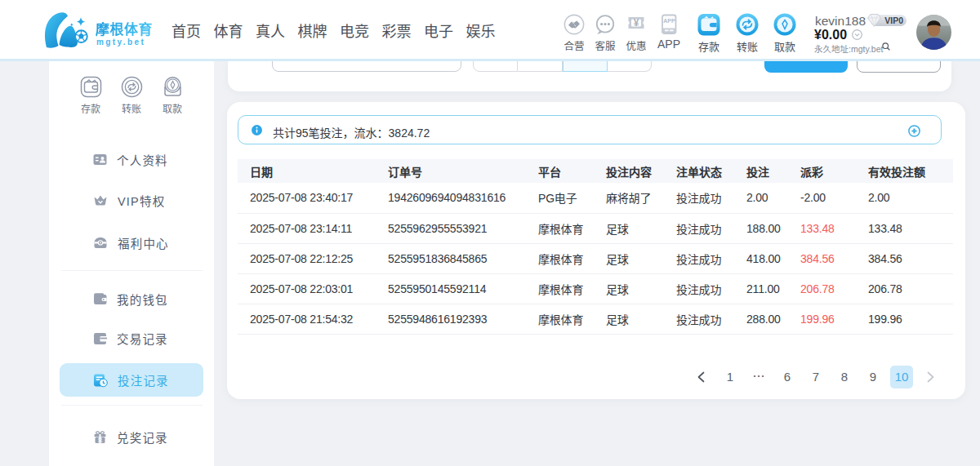 The height and width of the screenshot is (466, 980). What do you see at coordinates (670, 21) in the screenshot?
I see `svg-text: APP` at bounding box center [670, 21].